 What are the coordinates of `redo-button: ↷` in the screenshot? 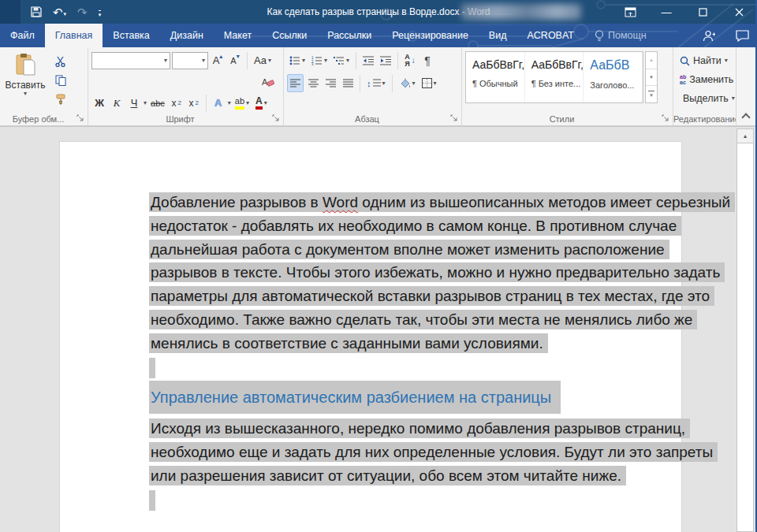 It's located at (82, 13).